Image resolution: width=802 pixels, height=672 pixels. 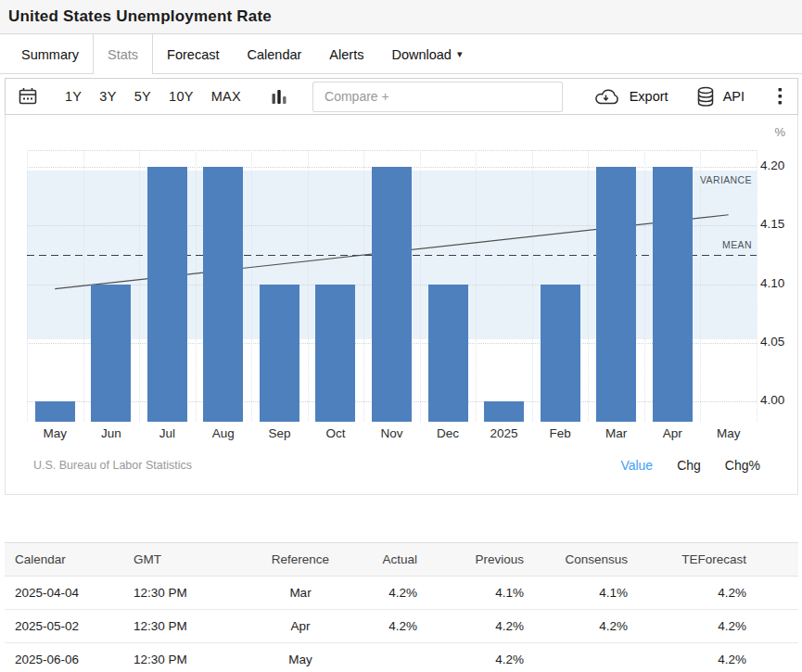 I want to click on tab-download: Download▾, so click(x=426, y=54).